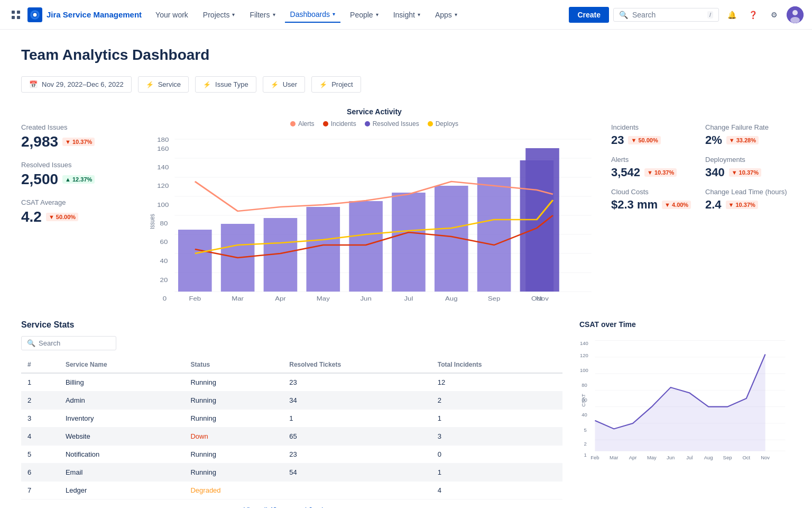  Describe the element at coordinates (78, 179) in the screenshot. I see `resolved-issues-badge: ▲ 12.37%` at that location.